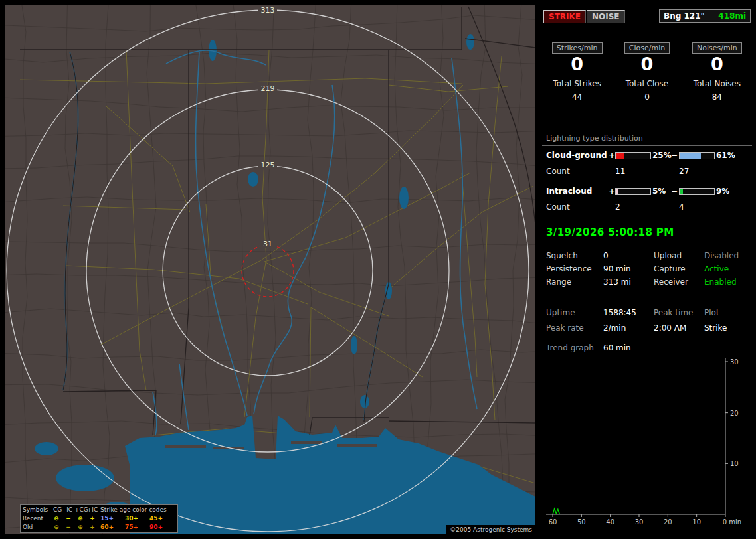 The width and height of the screenshot is (756, 539). Describe the element at coordinates (617, 269) in the screenshot. I see `persistence-value: 90 min` at that location.